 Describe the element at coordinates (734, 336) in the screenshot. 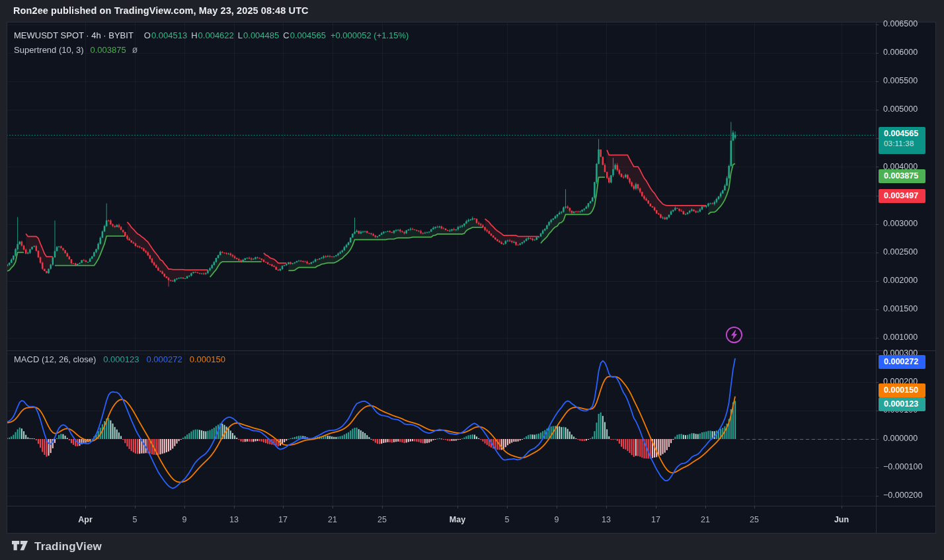

I see `lightning-button` at that location.